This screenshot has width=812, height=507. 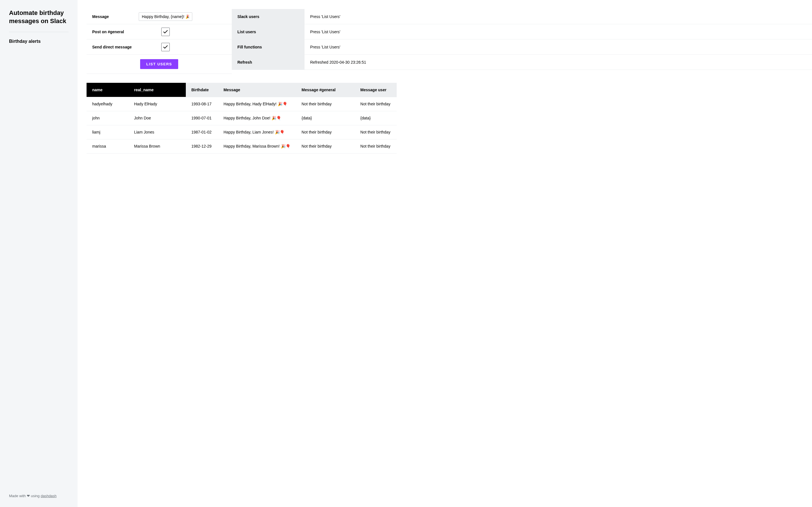 What do you see at coordinates (257, 104) in the screenshot?
I see `cell-message: Happy Birthday, Hady ElHady! 🎉🎈` at bounding box center [257, 104].